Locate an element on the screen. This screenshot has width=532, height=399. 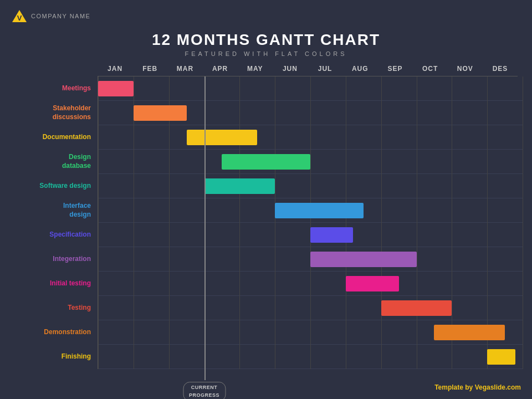
task-labels-column: MeetingsStakeholderdiscussionsDocumentat… is located at coordinates (53, 223).